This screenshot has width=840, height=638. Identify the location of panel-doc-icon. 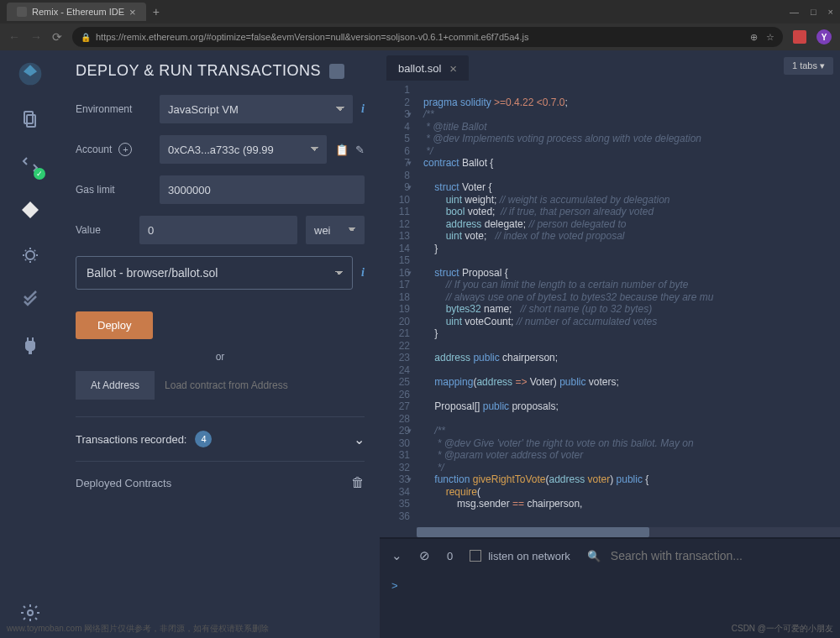
(337, 71).